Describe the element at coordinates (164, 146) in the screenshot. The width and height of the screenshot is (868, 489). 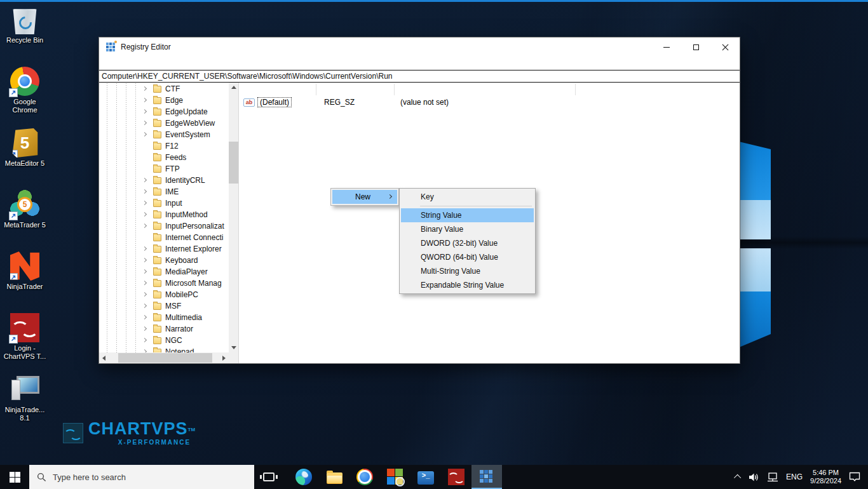
I see `tree-item: F12` at that location.